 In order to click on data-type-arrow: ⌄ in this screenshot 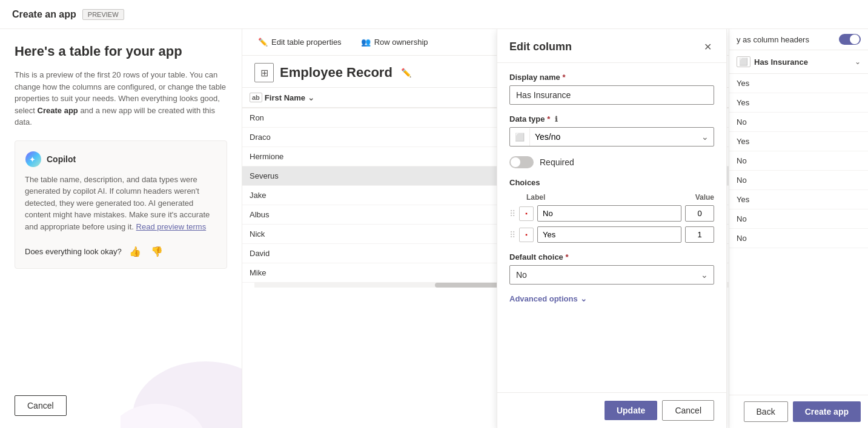, I will do `click(707, 137)`.